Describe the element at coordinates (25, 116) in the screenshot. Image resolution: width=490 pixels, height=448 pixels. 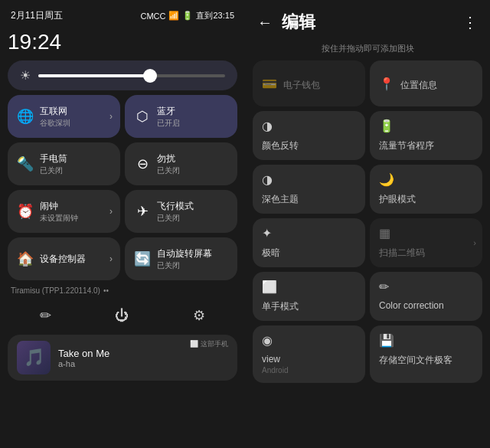
I see `wifi-icon: 🌐` at that location.